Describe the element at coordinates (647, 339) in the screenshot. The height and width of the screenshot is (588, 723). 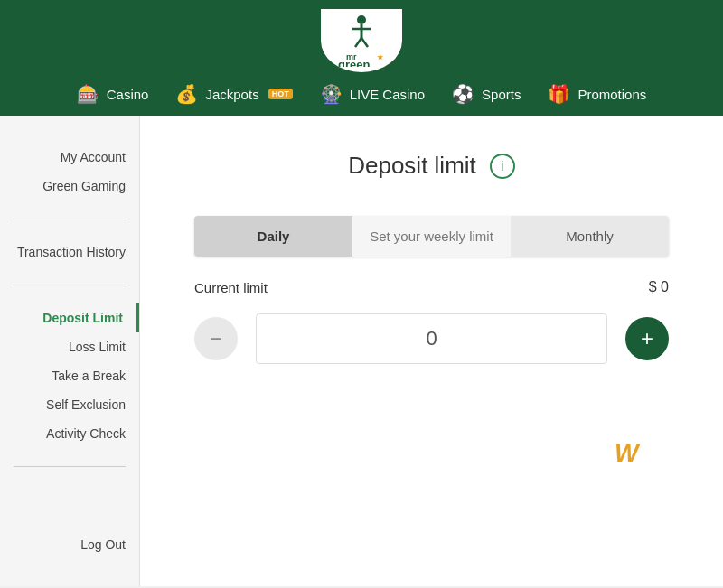
I see `plus-icon: +` at that location.